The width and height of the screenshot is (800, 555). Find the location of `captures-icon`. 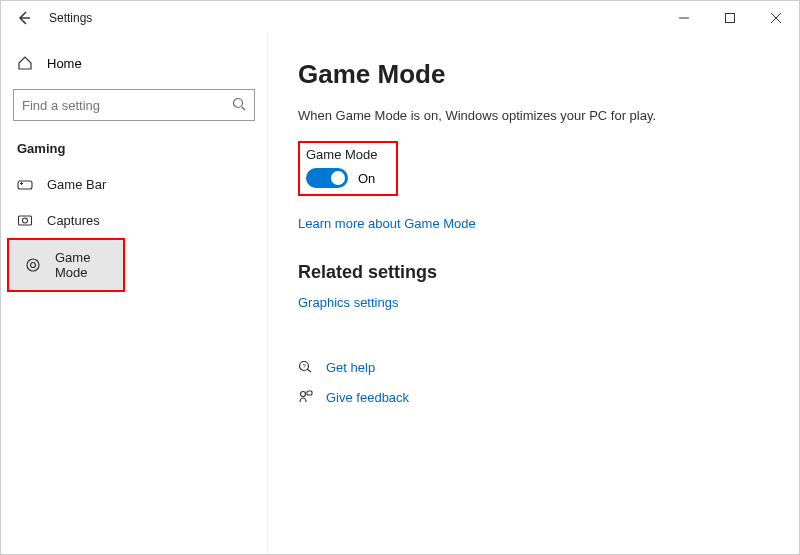

captures-icon is located at coordinates (25, 220).